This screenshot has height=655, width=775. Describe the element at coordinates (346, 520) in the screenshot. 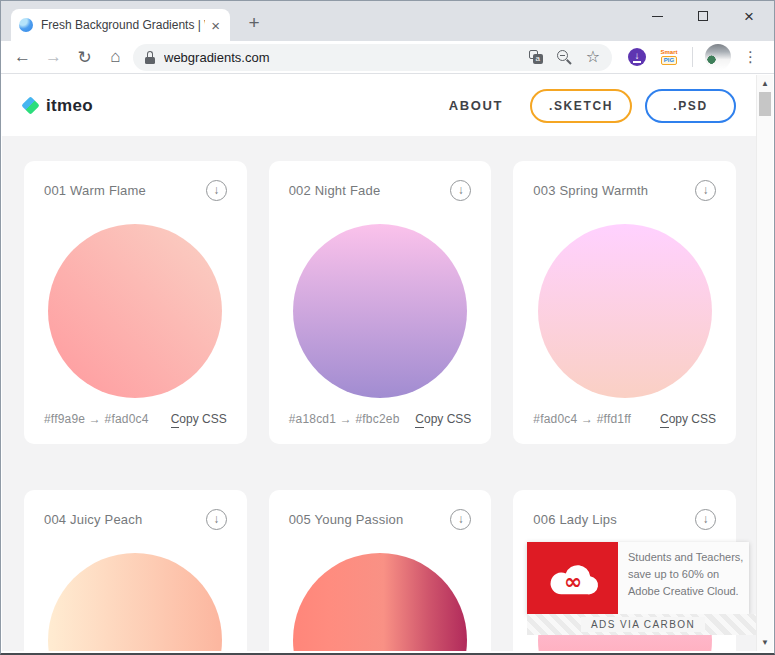

I see `card-title: 005 Young Passion` at that location.